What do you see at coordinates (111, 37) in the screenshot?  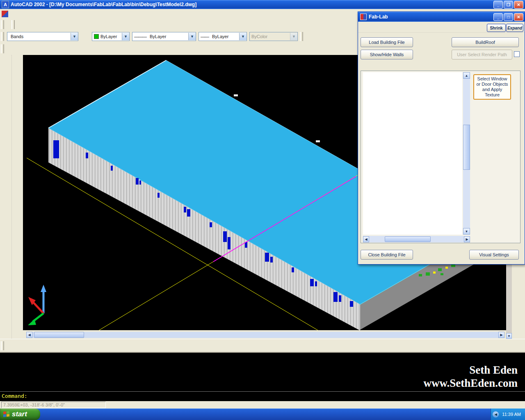 I see `color-dropdown: ByLayer ▼` at bounding box center [111, 37].